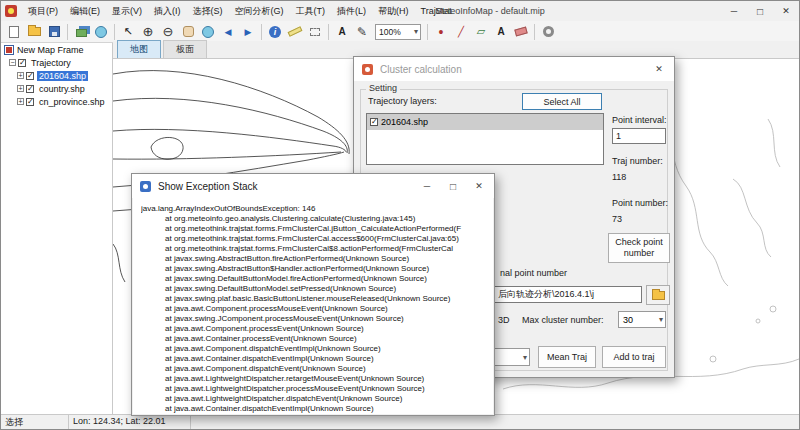  I want to click on pan-icon, so click(188, 32).